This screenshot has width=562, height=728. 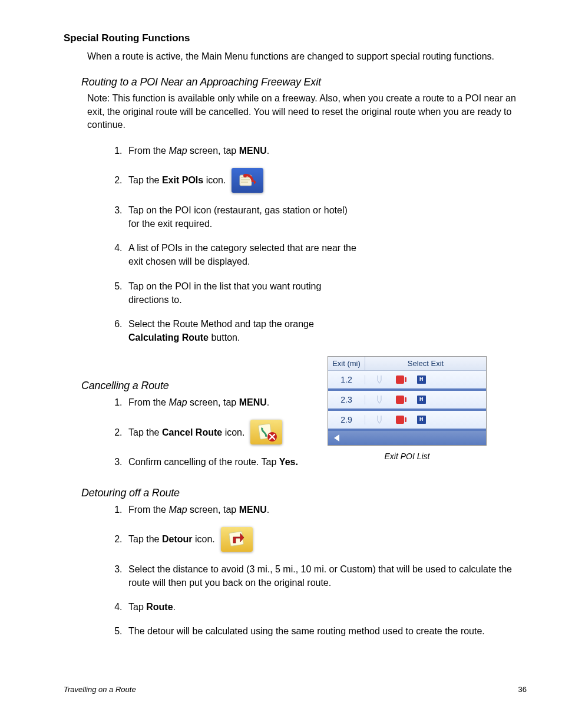 What do you see at coordinates (326, 539) in the screenshot?
I see `step-item: Tap the Detour icon.` at bounding box center [326, 539].